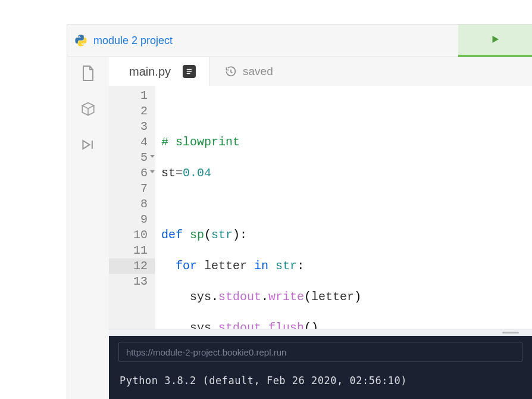  Describe the element at coordinates (320, 364) in the screenshot. I see `terminal-panel: https://module-2-project.bookie0.repl.ru…` at that location.